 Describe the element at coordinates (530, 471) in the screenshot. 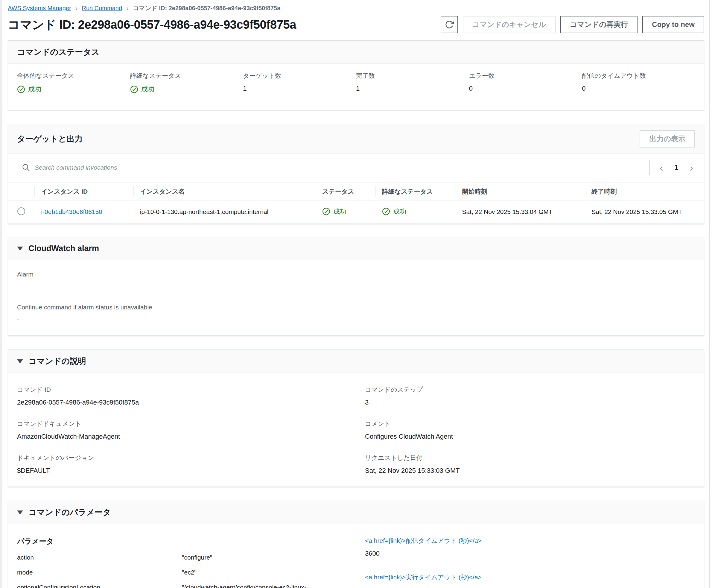

I see `field-value: Sat, 22 Nov 2025 15:33:03 GMT` at that location.